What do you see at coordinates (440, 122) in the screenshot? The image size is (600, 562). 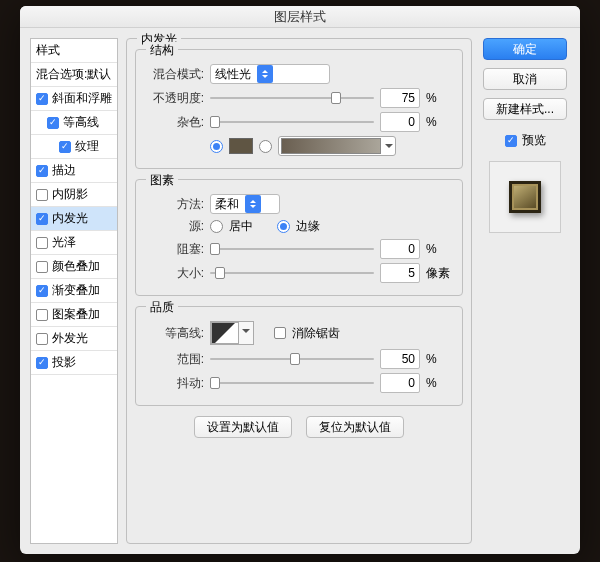 I see `noise-unit: %` at bounding box center [440, 122].